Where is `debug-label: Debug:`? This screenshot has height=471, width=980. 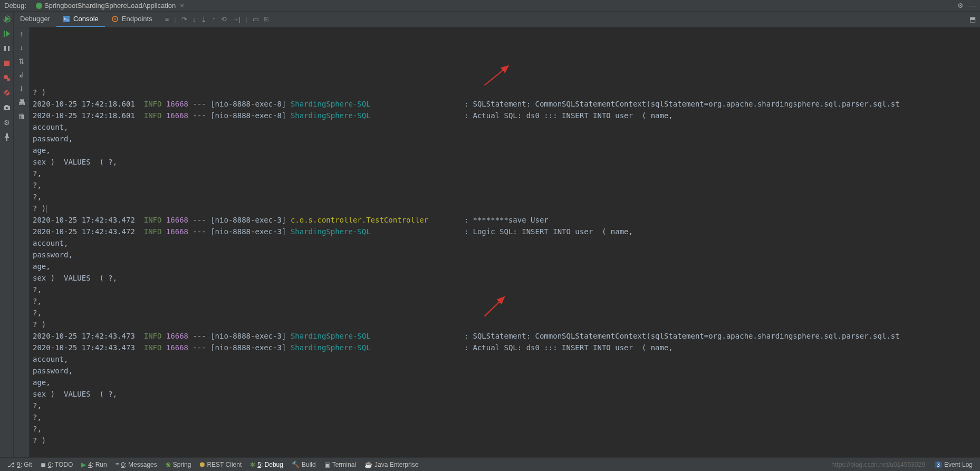
debug-label: Debug: is located at coordinates (15, 5).